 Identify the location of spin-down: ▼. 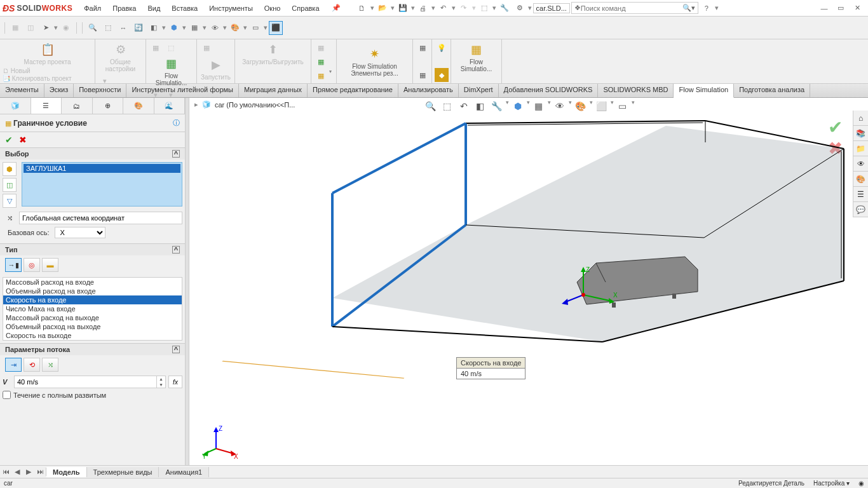
(161, 385).